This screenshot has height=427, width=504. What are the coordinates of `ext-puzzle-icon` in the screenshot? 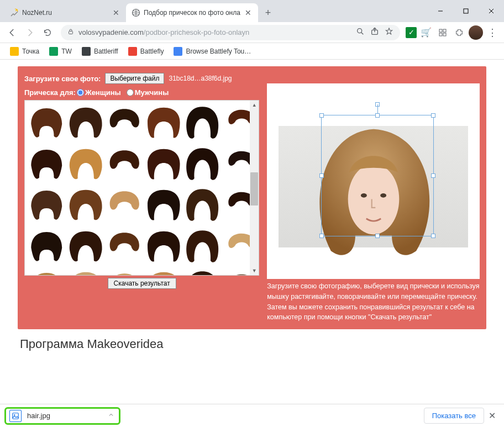 It's located at (459, 33).